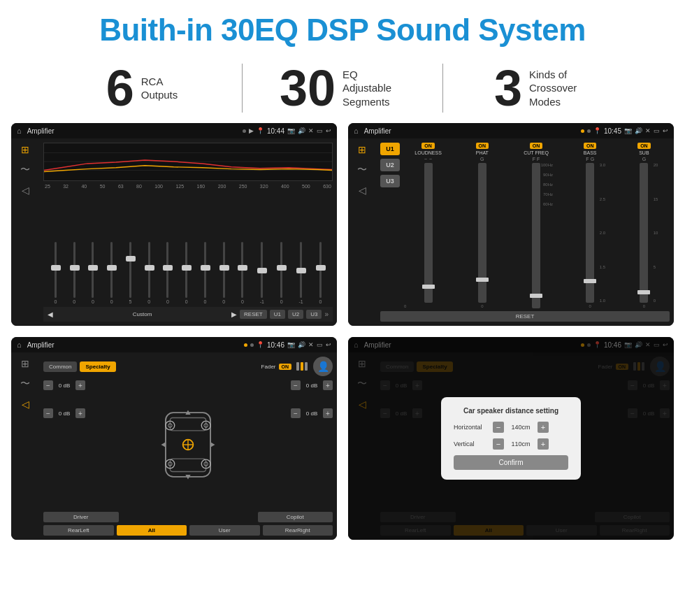  Describe the element at coordinates (25, 384) in the screenshot. I see `wave-icon-3: 〜` at that location.